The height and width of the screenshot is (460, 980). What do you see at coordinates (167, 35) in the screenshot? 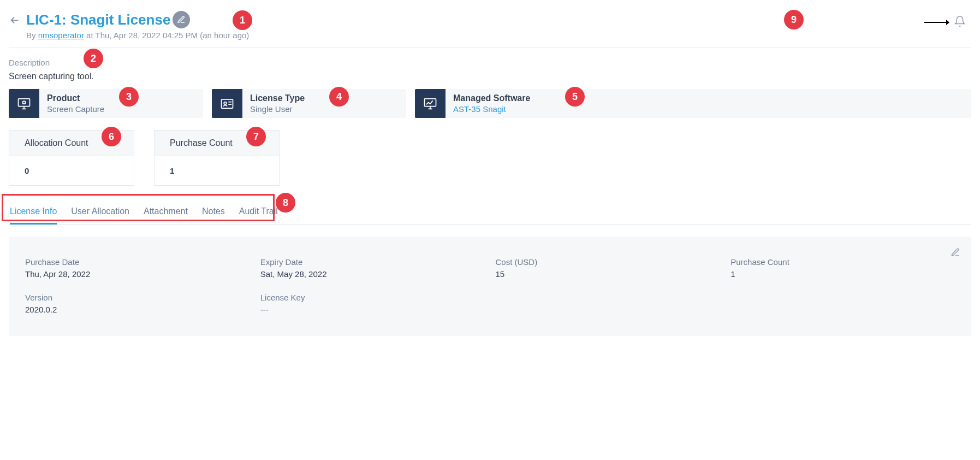
I see `meta-suffix: at Thu, Apr 28, 2022 04:25 PM (an hour a…` at bounding box center [167, 35].